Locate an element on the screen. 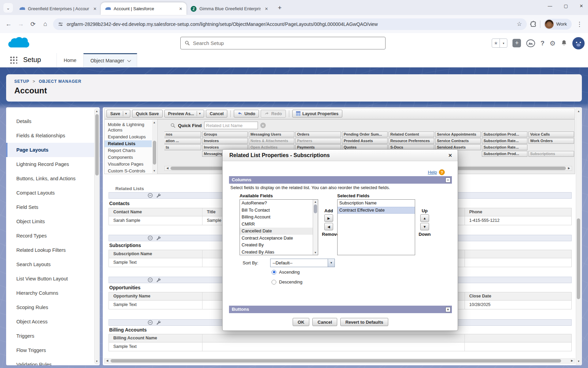  tile: Partners is located at coordinates (318, 141).